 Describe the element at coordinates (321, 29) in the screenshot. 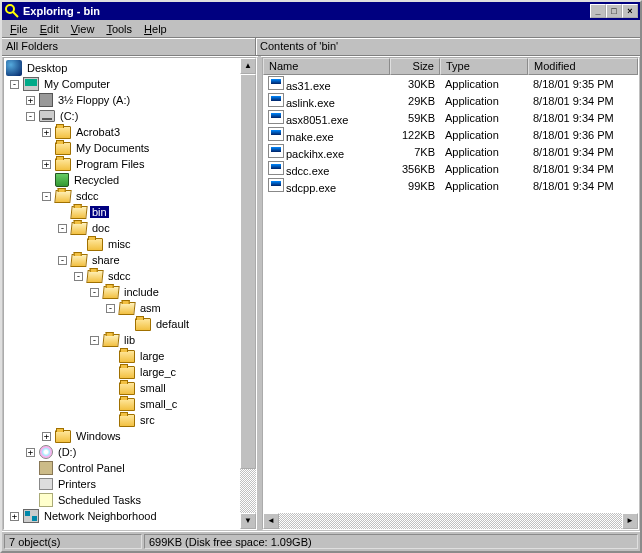

I see `menubar: File Edit View Tools Help` at that location.